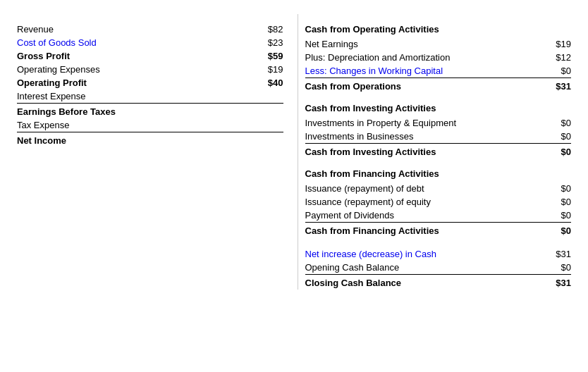 The image size is (588, 372). Describe the element at coordinates (439, 58) in the screenshot. I see `cashflow-row: Plus: Depreciation and Amortization$12` at that location.